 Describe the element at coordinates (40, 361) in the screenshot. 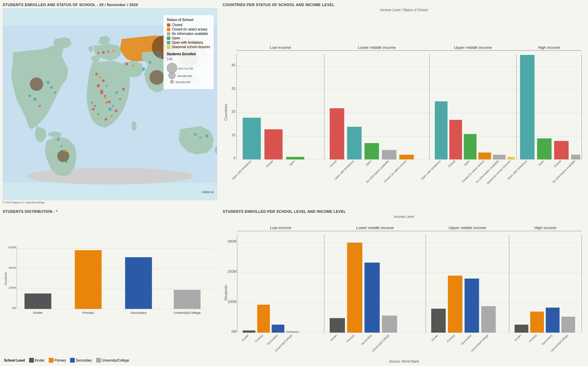

I see `legend-kinder-label: Kinder` at that location.